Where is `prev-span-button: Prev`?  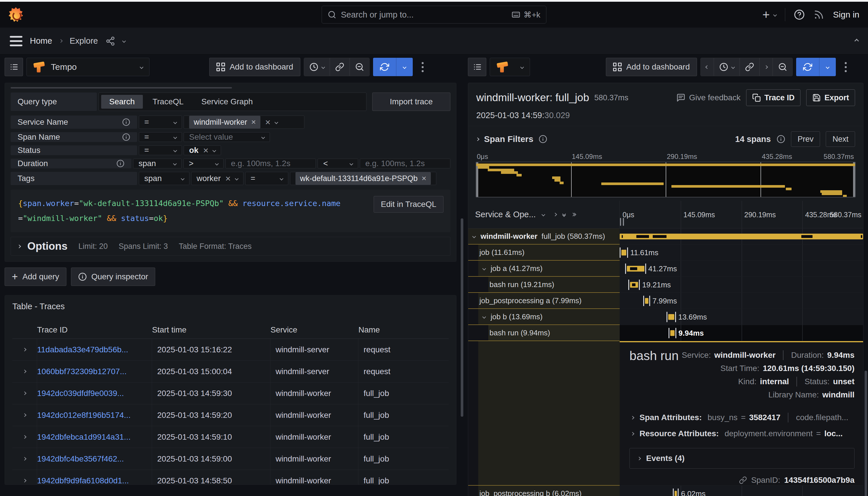
prev-span-button: Prev is located at coordinates (806, 139).